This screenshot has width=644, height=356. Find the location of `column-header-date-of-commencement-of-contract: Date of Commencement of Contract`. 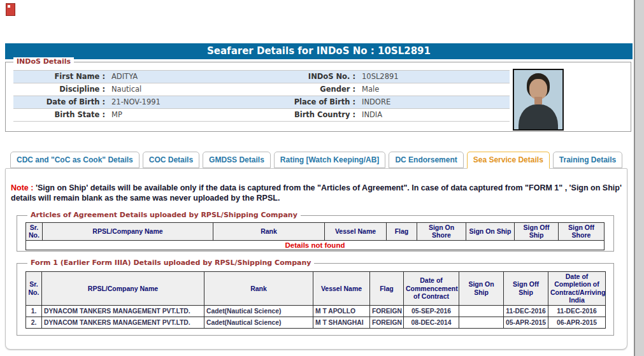

column-header-date-of-commencement-of-contract: Date of Commencement of Contract is located at coordinates (432, 289).